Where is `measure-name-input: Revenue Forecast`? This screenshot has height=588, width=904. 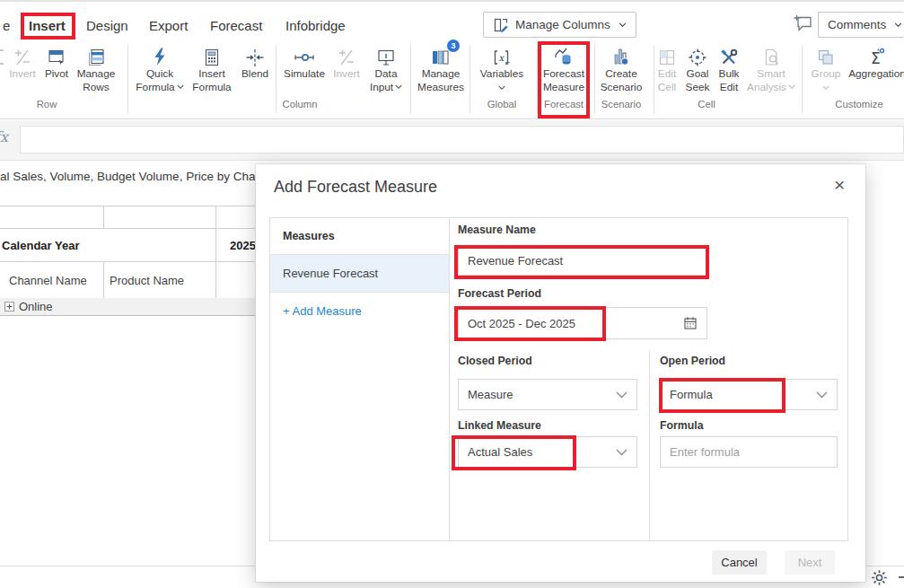 measure-name-input: Revenue Forecast is located at coordinates (583, 260).